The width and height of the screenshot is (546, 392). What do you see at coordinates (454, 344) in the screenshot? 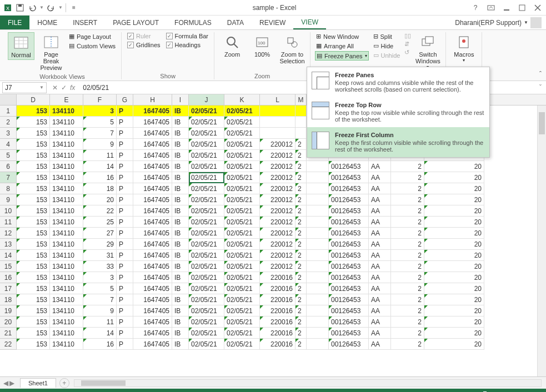
I see `cell-R22: 20` at bounding box center [454, 344].